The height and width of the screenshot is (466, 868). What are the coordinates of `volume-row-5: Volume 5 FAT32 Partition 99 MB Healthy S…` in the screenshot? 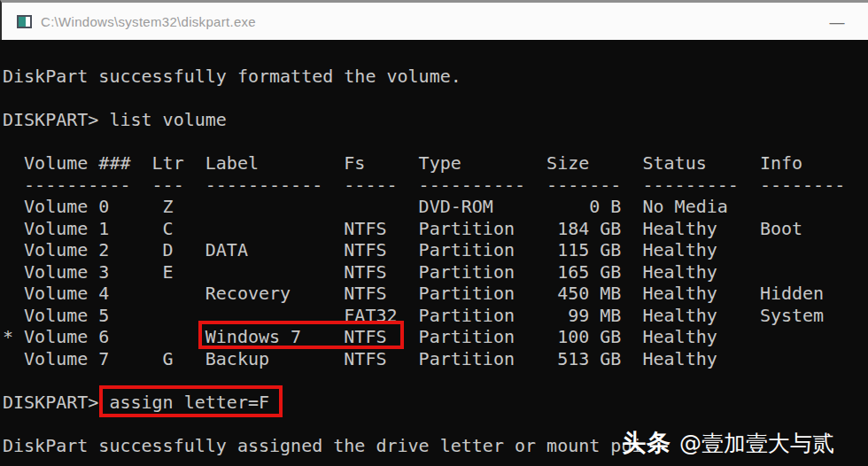 It's located at (436, 315).